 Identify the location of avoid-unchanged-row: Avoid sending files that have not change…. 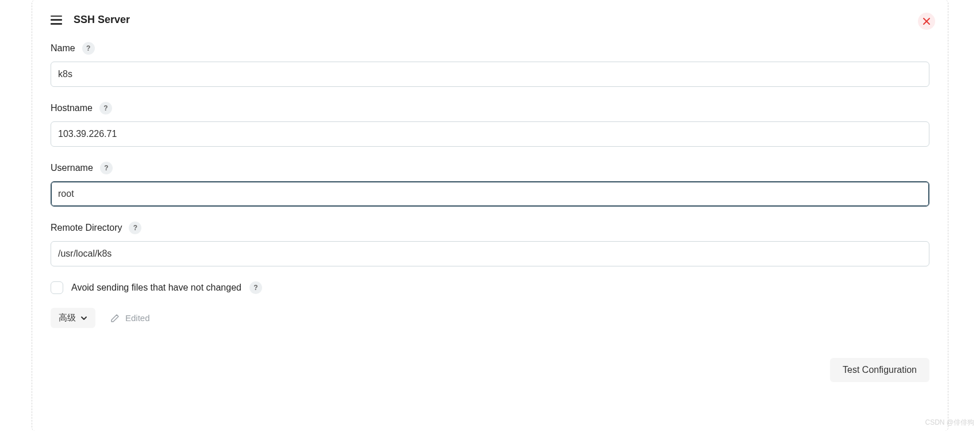
(490, 288).